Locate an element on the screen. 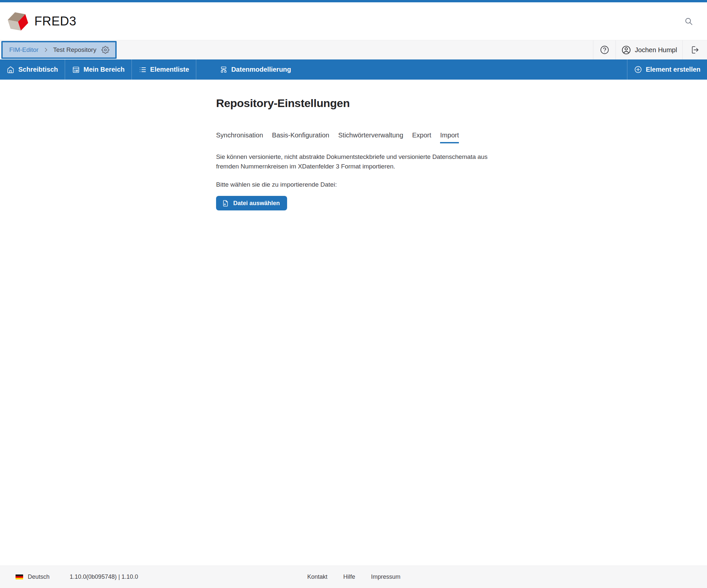  calendar-icon: 31 is located at coordinates (76, 70).